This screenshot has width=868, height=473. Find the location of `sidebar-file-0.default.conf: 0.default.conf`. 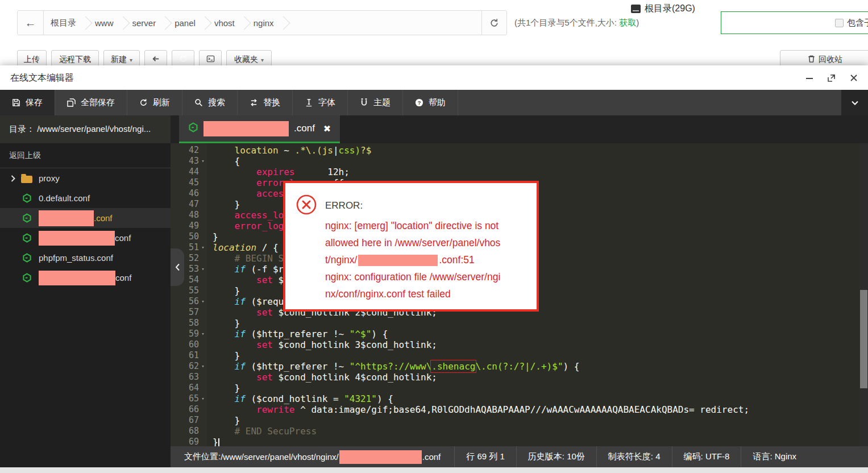

sidebar-file-0.default.conf: 0.default.conf is located at coordinates (85, 198).